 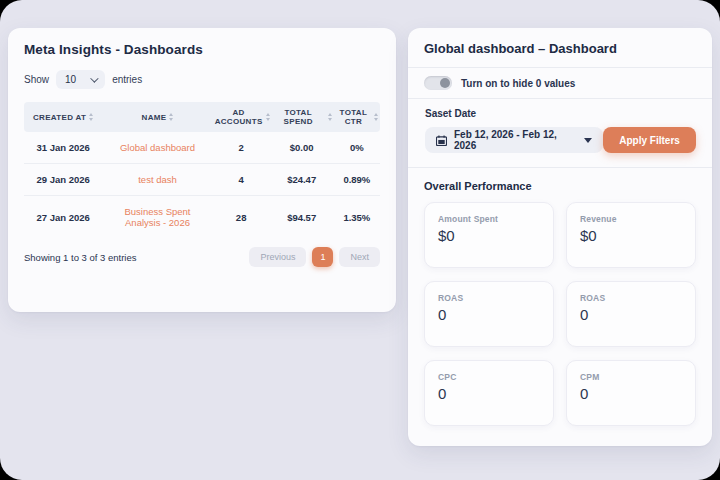 What do you see at coordinates (560, 186) in the screenshot?
I see `performance-section-title: Overall Performance` at bounding box center [560, 186].